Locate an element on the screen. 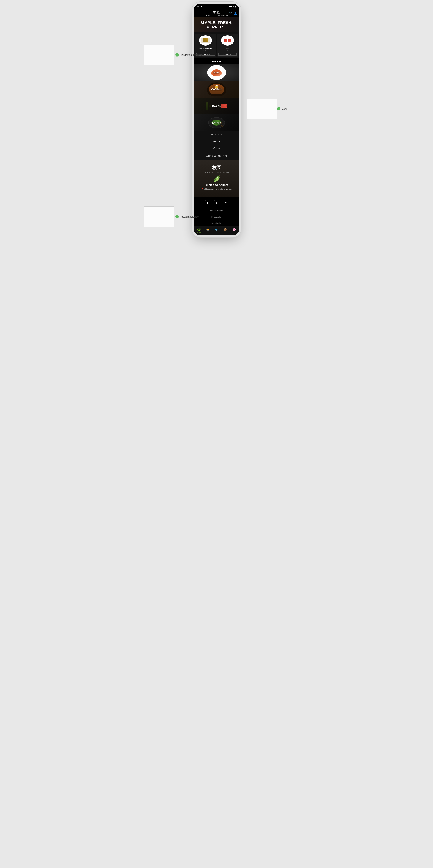  location-text: 📍 Old Brompton Rd Kensington London is located at coordinates (216, 189).